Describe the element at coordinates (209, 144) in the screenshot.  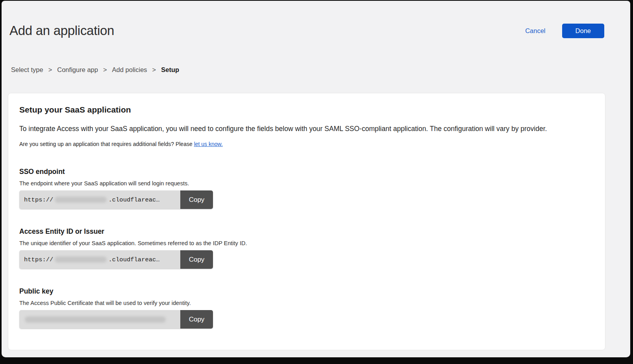
I see `let-us-know-link: let us know.` at that location.